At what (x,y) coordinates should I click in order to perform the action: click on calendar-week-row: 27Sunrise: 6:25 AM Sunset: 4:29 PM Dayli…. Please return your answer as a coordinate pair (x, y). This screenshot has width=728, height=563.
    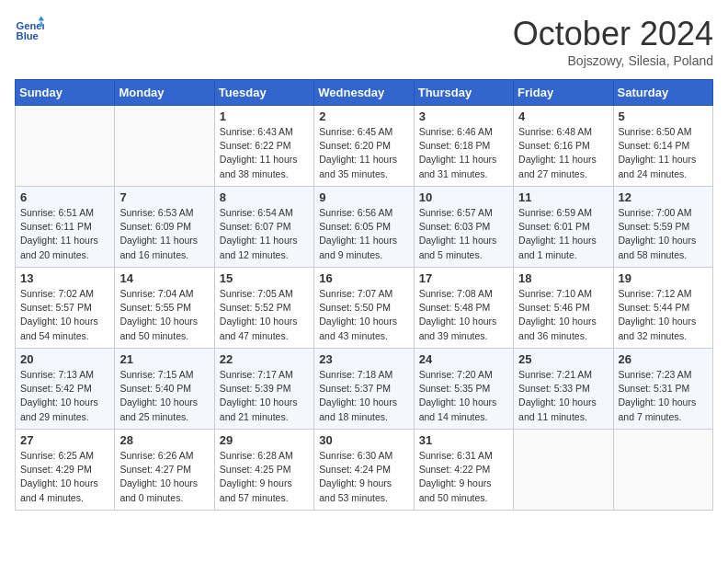
    Looking at the image, I should click on (364, 470).